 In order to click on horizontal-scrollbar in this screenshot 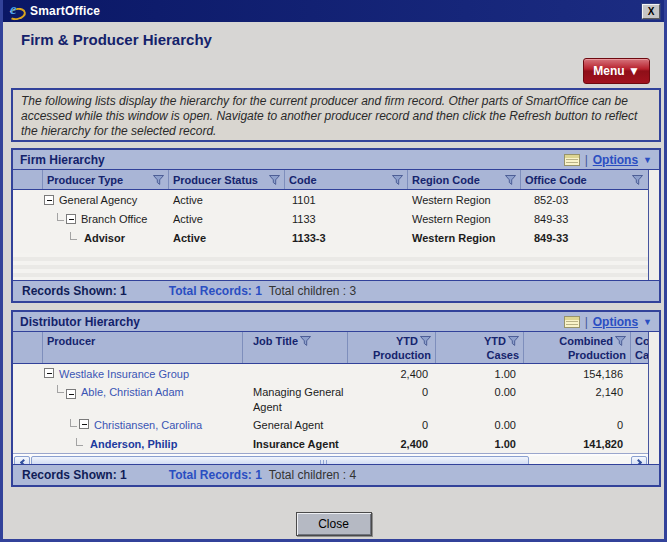, I will do `click(330, 458)`.